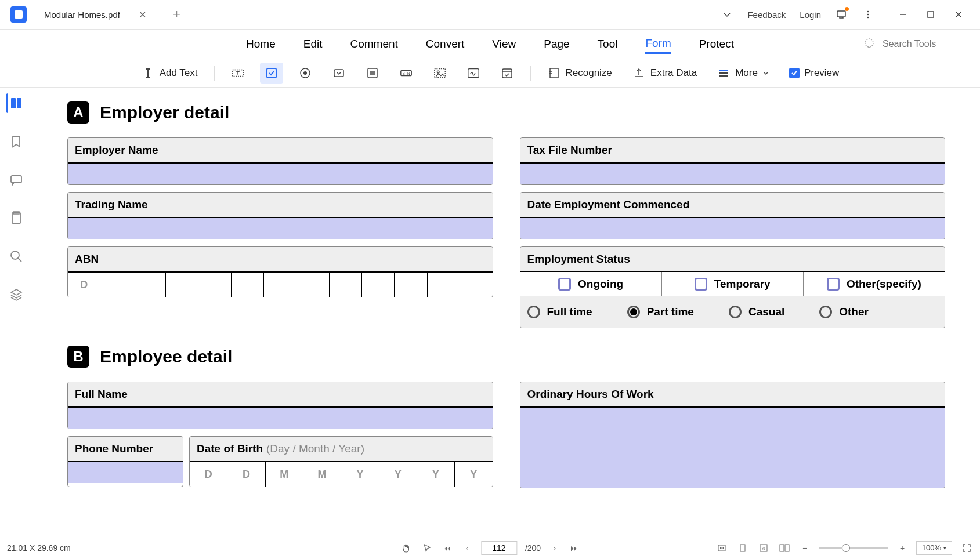 This screenshot has height=559, width=980. What do you see at coordinates (556, 44) in the screenshot?
I see `menu-page: Page` at bounding box center [556, 44].